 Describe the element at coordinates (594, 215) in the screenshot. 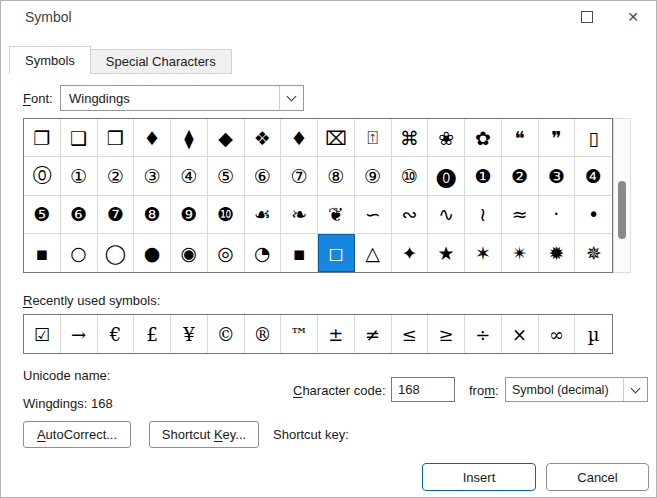

I see `symbol-cell: •` at that location.